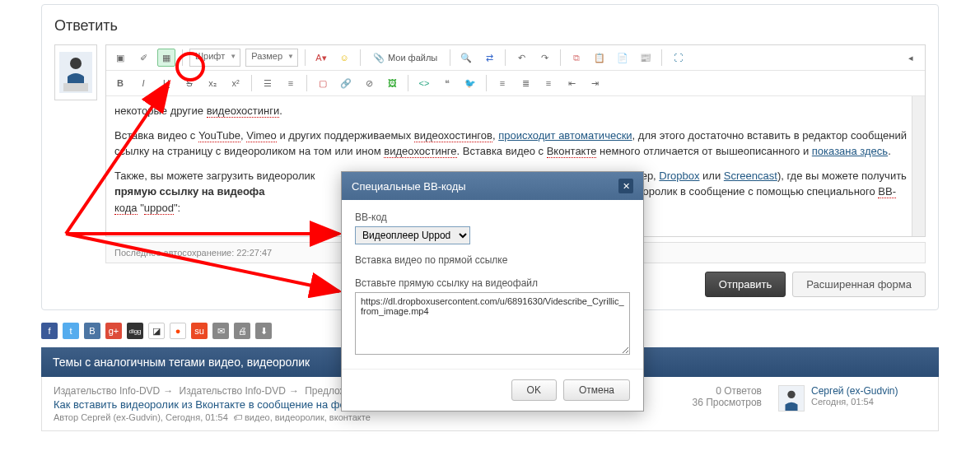 This screenshot has height=465, width=980. What do you see at coordinates (156, 331) in the screenshot?
I see `delicious-icon: ◪` at bounding box center [156, 331].